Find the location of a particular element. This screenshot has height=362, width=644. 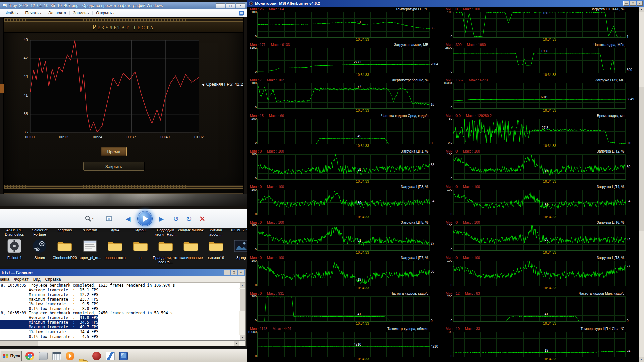

fallout-icon is located at coordinates (14, 246).